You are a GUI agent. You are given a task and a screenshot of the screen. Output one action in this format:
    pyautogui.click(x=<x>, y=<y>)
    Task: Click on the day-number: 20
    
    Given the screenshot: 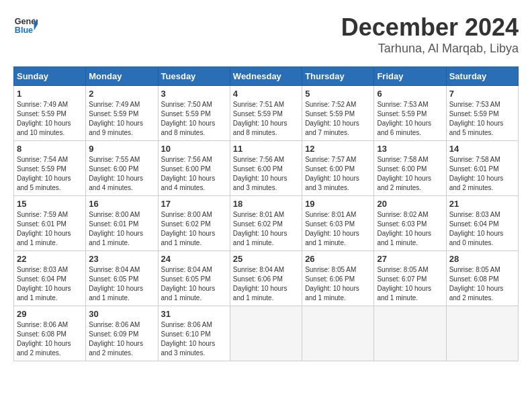 What is the action you would take?
    pyautogui.click(x=410, y=204)
    